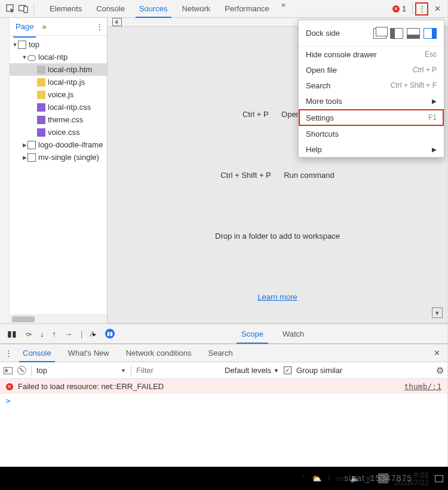 The width and height of the screenshot is (448, 490). I want to click on tree-node: ▶logo-doodle-iframe, so click(59, 144).